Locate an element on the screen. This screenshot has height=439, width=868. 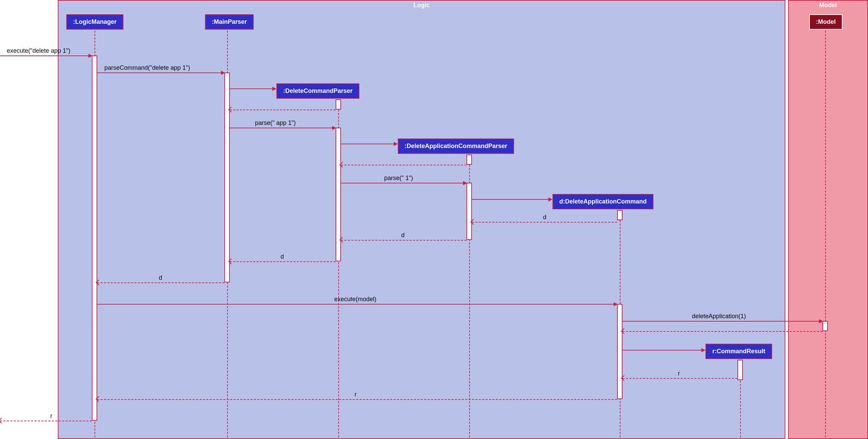
activation-dac-create is located at coordinates (620, 215).